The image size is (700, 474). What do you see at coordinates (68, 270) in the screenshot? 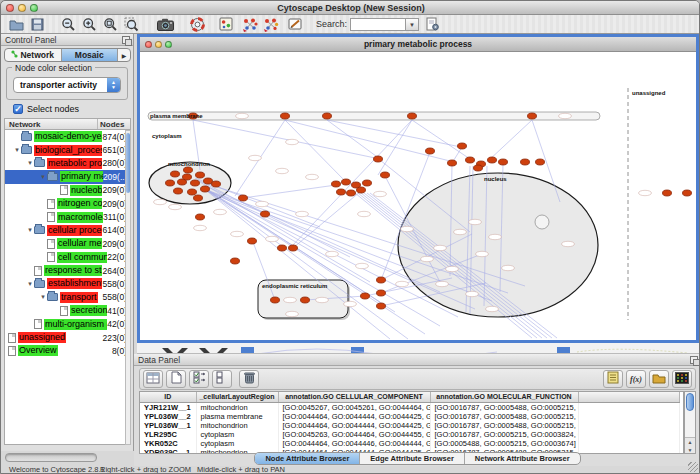
I see `tree-row: response to stimulu264(0)` at bounding box center [68, 270].